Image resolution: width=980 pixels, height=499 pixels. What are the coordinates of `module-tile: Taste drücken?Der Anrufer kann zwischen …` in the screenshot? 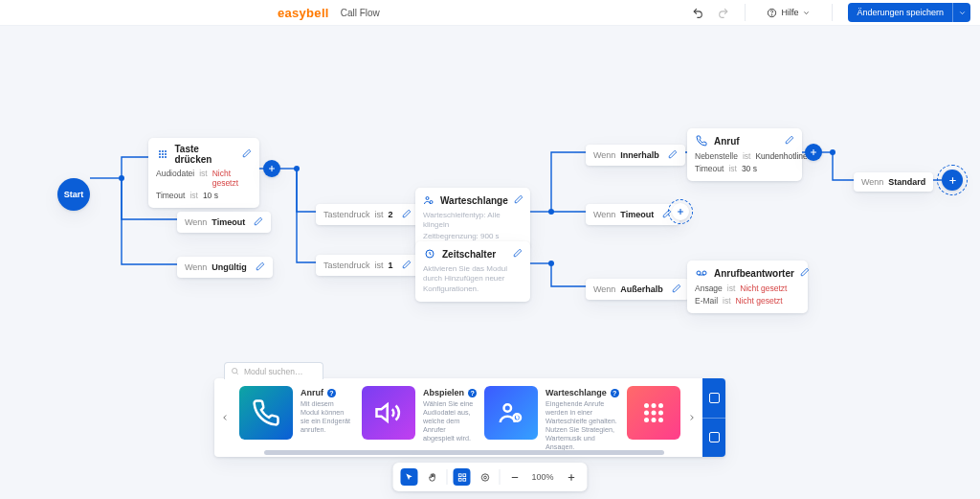 It's located at (655, 414).